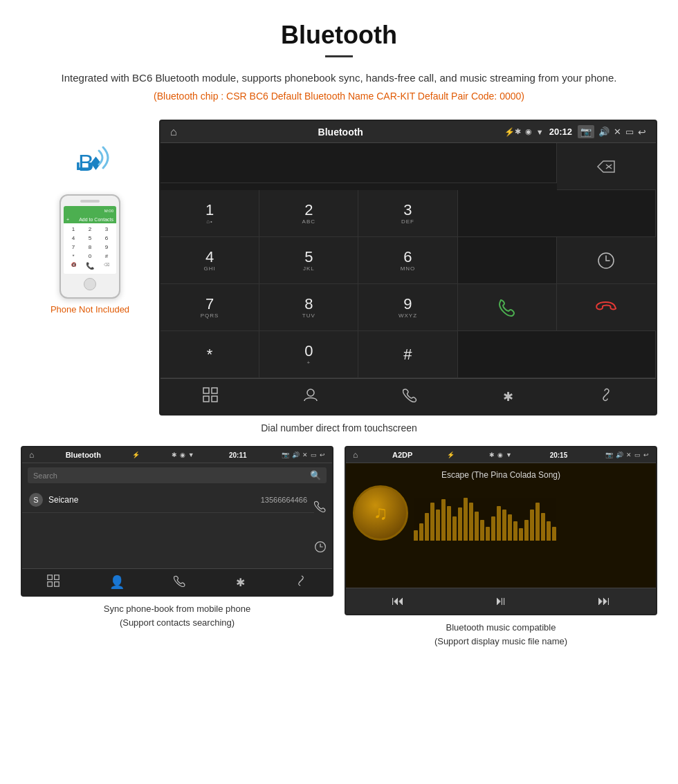 This screenshot has width=678, height=784. Describe the element at coordinates (168, 501) in the screenshot. I see `contact-item: S Seicane 13566664466` at that location.